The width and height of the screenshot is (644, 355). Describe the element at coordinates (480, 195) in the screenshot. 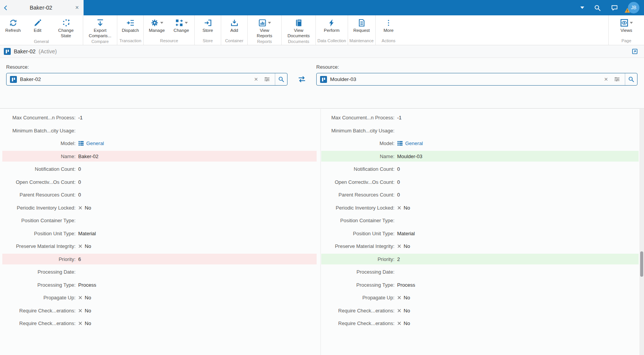

I see `field-row-right: Parent Resources Count: 0` at that location.